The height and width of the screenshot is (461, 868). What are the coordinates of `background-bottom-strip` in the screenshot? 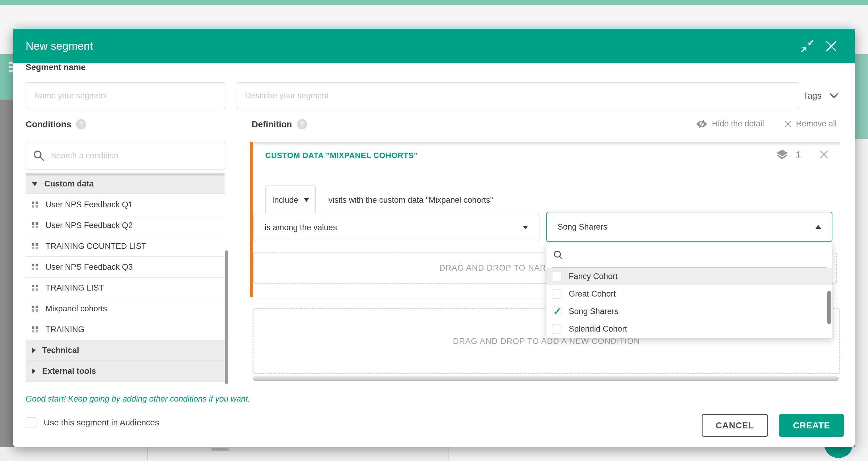 It's located at (434, 454).